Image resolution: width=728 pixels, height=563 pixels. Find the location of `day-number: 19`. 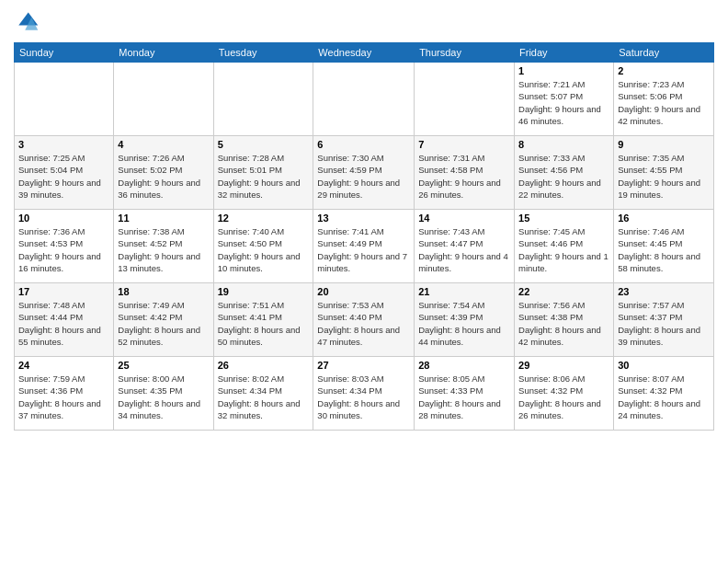

day-number: 19 is located at coordinates (264, 292).